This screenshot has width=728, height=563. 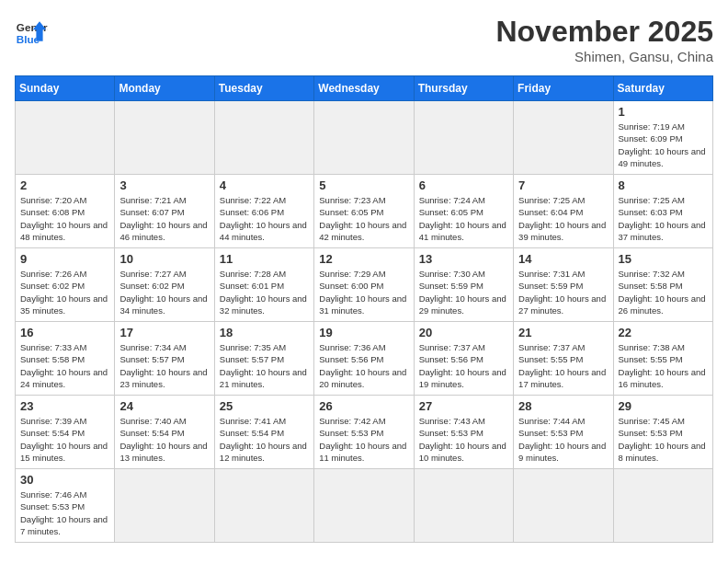 I want to click on calendar-week-6: 30Sunrise: 7:46 AM Sunset: 5:53 PM Dayli…, so click(x=364, y=506).